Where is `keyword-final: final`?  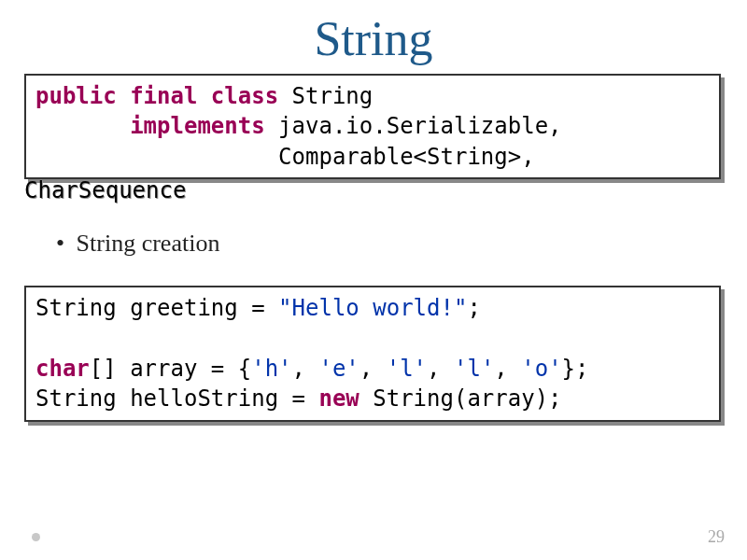 keyword-final: final is located at coordinates (163, 96).